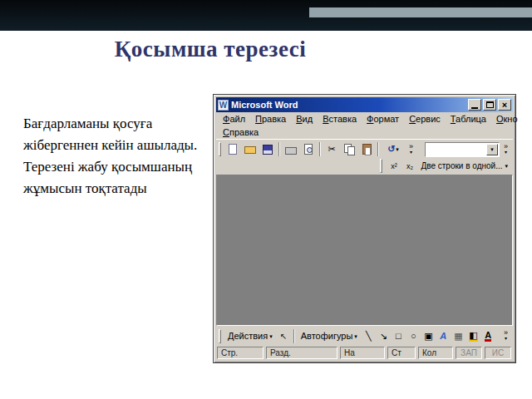  Describe the element at coordinates (458, 336) in the screenshot. I see `diagram-icon: ▦` at that location.